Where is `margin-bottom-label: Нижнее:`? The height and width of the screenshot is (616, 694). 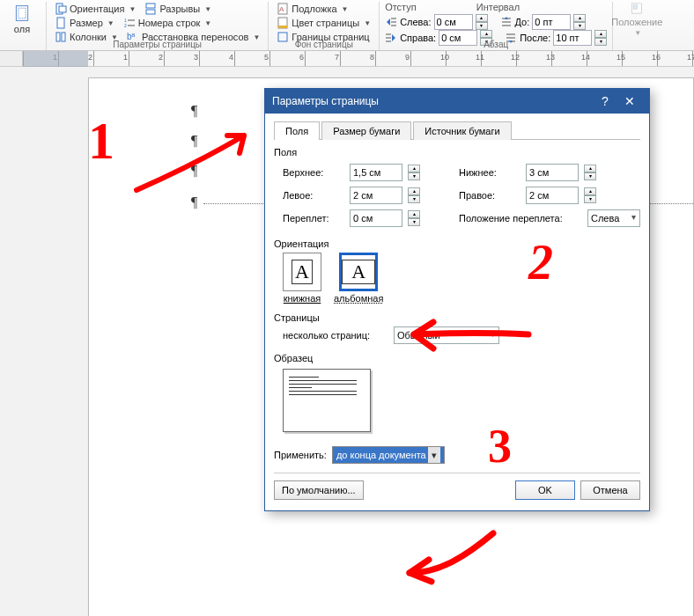
margin-bottom-label: Нижнее: is located at coordinates (490, 172).